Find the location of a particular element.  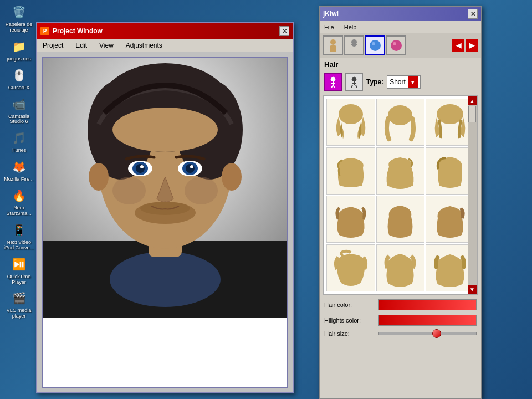

highlights-color-row: Hilights color: is located at coordinates (400, 320).